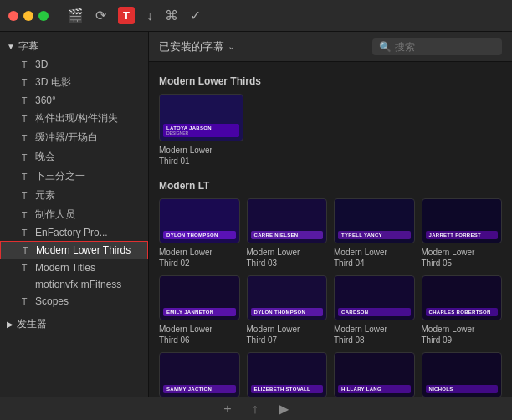  I want to click on sidebar-item-scopes: T Scopes, so click(74, 301).